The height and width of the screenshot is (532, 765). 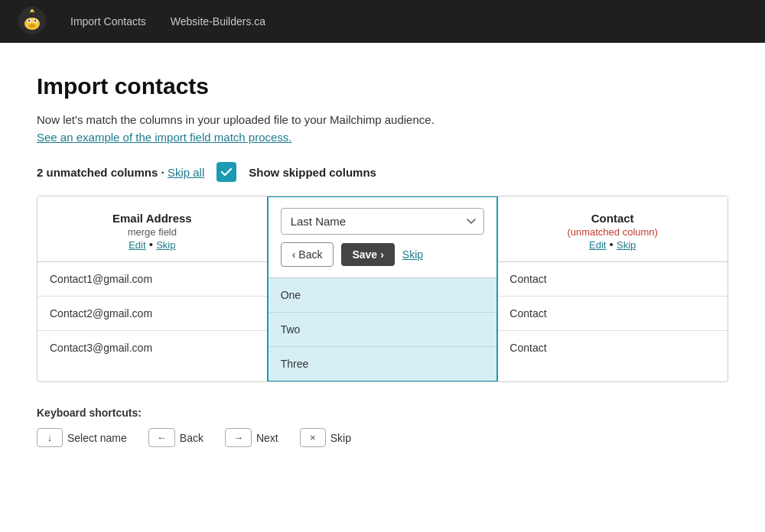 What do you see at coordinates (382, 119) in the screenshot?
I see `description-text: Now let's match the columns in your uplo…` at bounding box center [382, 119].